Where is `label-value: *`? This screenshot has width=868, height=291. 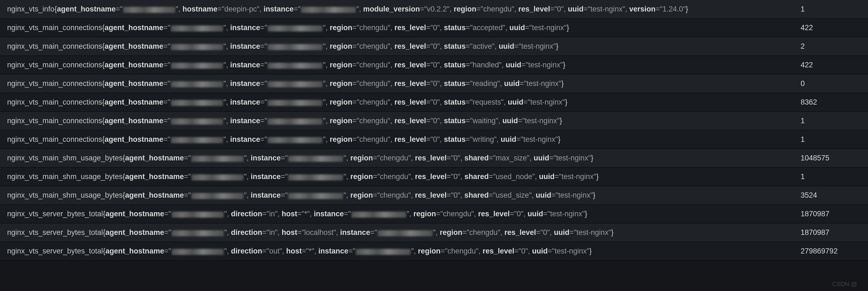
label-value: * is located at coordinates (310, 251).